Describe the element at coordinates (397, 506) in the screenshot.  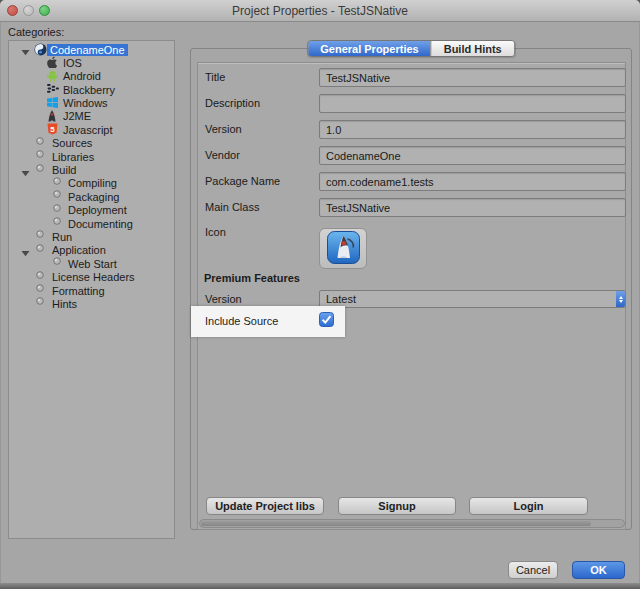
I see `signup-button: Signup` at that location.